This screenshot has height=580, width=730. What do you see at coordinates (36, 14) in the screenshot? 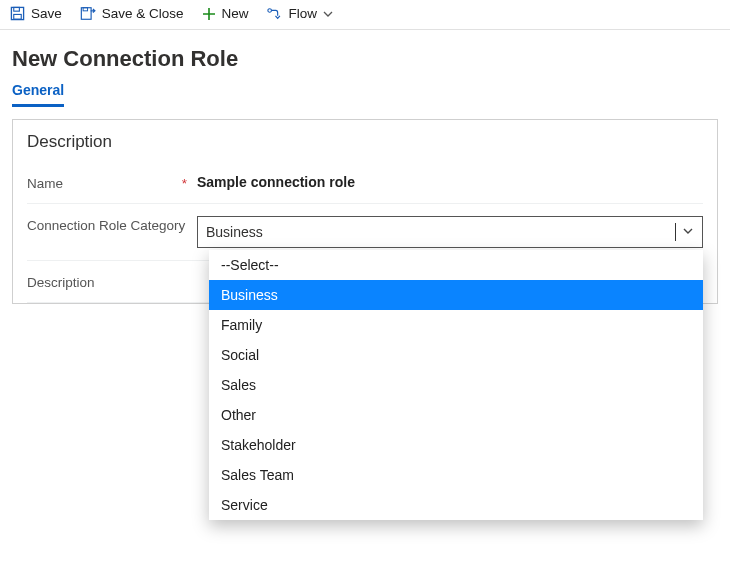
I see `save-button: Save` at bounding box center [36, 14].